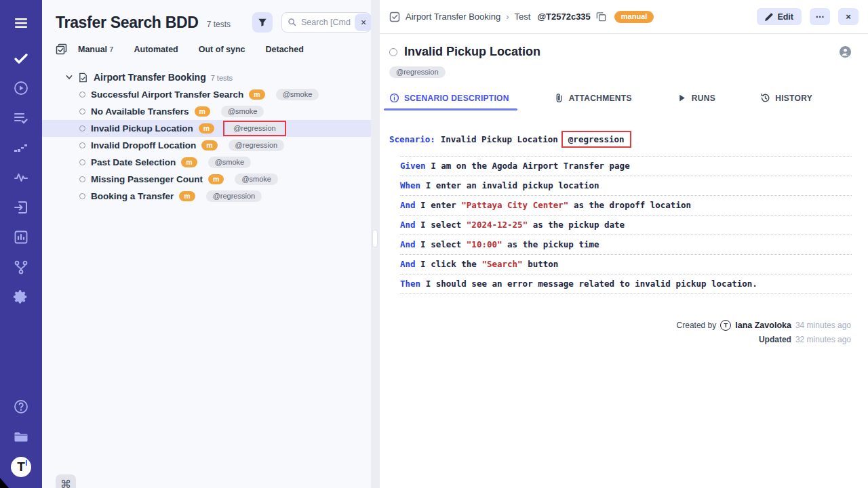 The width and height of the screenshot is (868, 488). Describe the element at coordinates (21, 58) in the screenshot. I see `tests-check-icon` at that location.